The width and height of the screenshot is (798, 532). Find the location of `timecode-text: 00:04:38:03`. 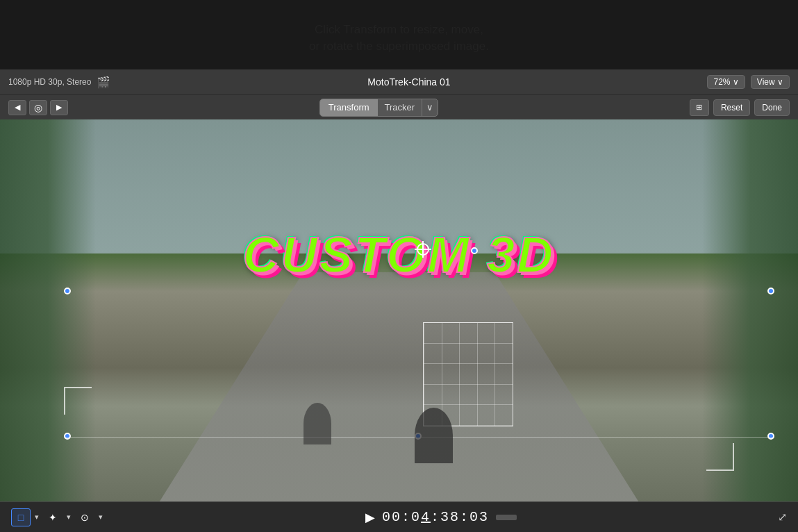

timecode-text: 00:04:38:03 is located at coordinates (435, 517).